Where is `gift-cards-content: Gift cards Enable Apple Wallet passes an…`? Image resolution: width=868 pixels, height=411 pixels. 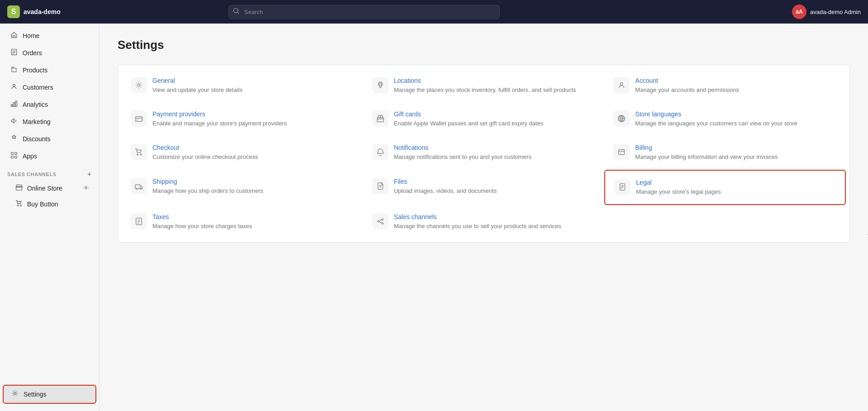
gift-cards-content: Gift cards Enable Apple Wallet passes an… is located at coordinates (495, 119).